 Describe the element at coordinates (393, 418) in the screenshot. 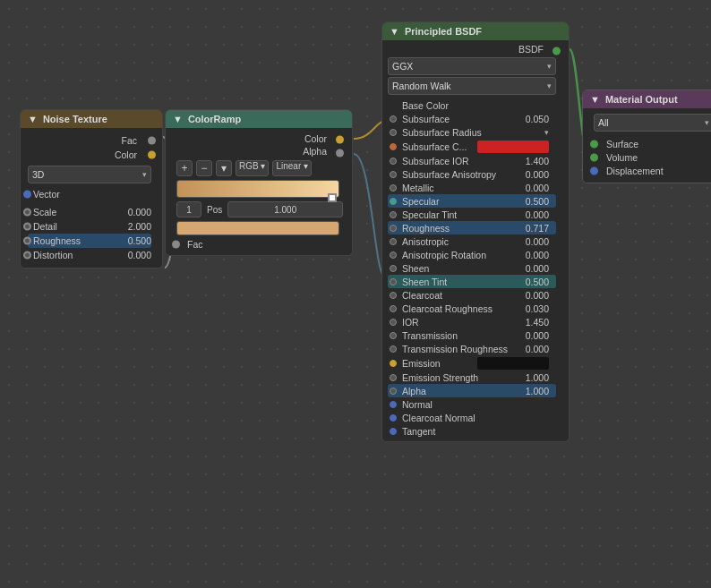

I see `bsdf-clearcoat-normal-socket` at that location.